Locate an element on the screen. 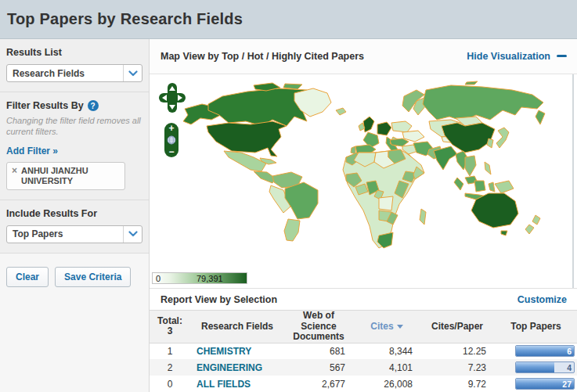  cites-per-paper-cell: 9.72 is located at coordinates (457, 383).